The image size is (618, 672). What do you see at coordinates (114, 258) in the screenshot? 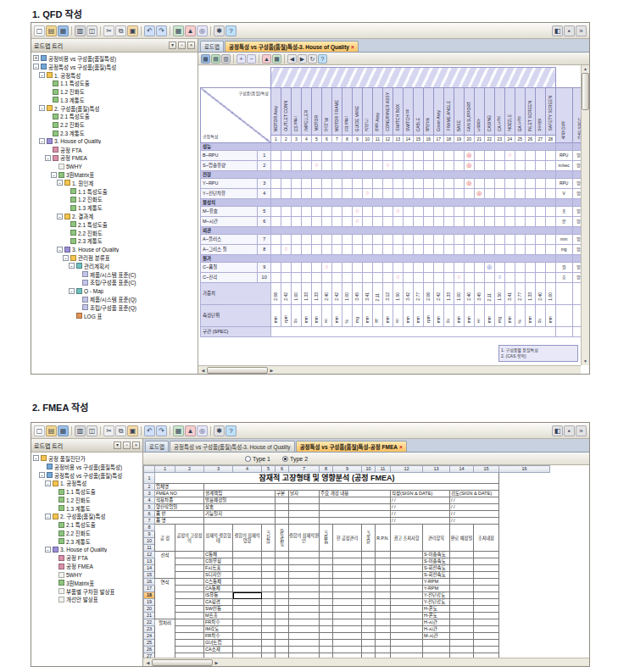
I see `tree-item: -관리점 분류표` at bounding box center [114, 258].